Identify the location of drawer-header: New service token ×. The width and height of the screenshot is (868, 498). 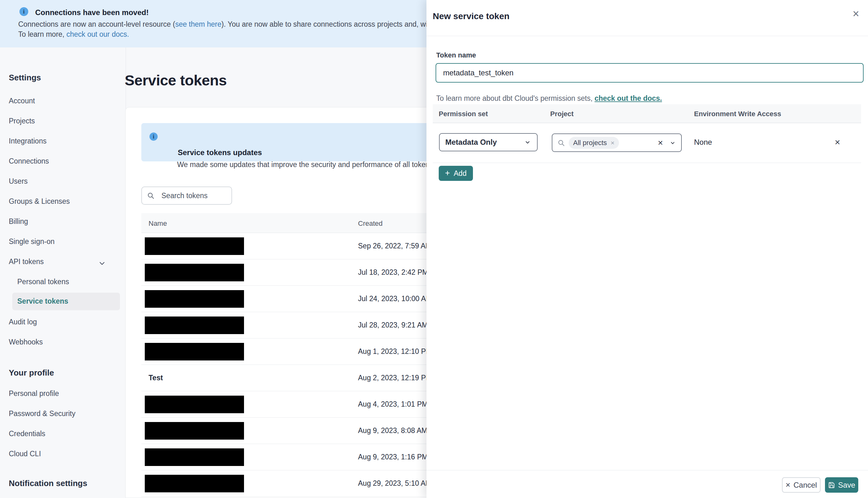
(647, 18).